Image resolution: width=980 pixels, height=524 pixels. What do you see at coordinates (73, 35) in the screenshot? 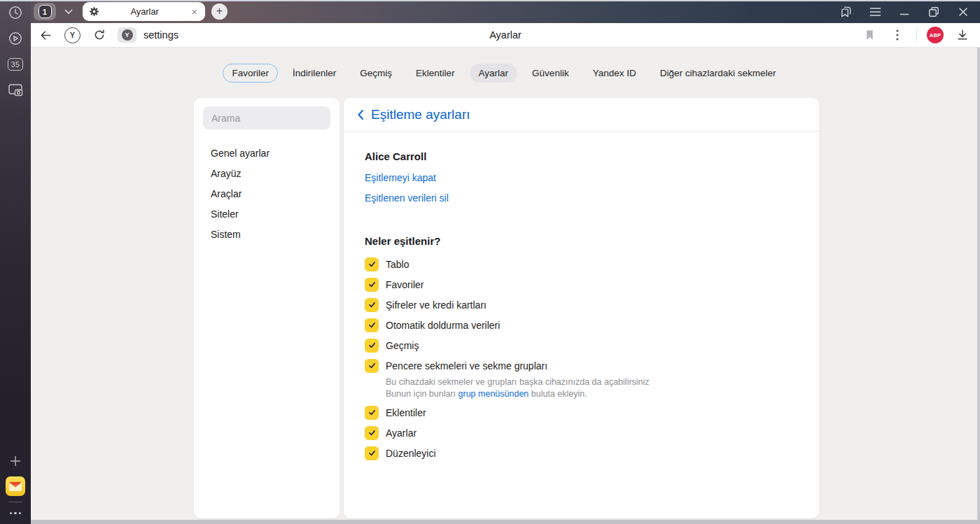
I see `yandex-button-icon: Y` at bounding box center [73, 35].